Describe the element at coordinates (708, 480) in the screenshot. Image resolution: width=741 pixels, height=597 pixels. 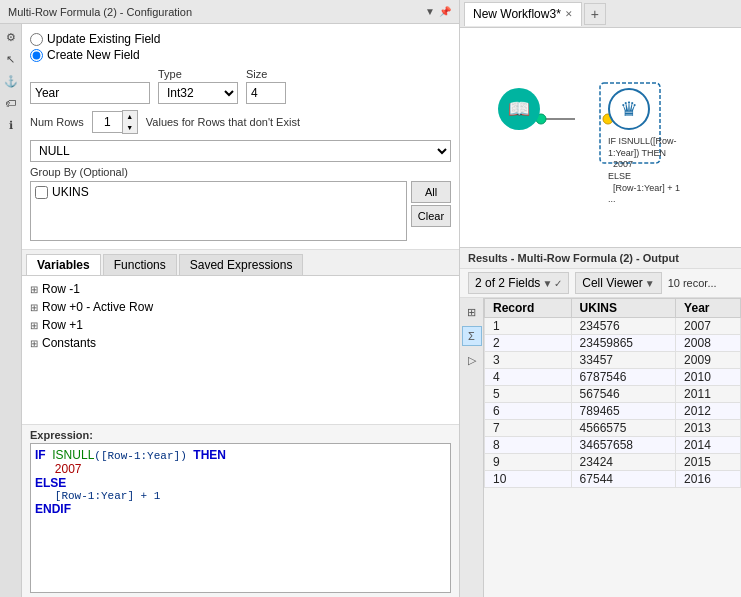
I see `cell-year: 2016` at that location.